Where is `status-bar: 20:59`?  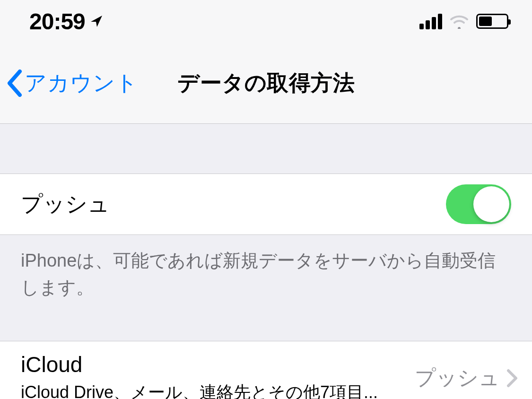 status-bar: 20:59 is located at coordinates (266, 21).